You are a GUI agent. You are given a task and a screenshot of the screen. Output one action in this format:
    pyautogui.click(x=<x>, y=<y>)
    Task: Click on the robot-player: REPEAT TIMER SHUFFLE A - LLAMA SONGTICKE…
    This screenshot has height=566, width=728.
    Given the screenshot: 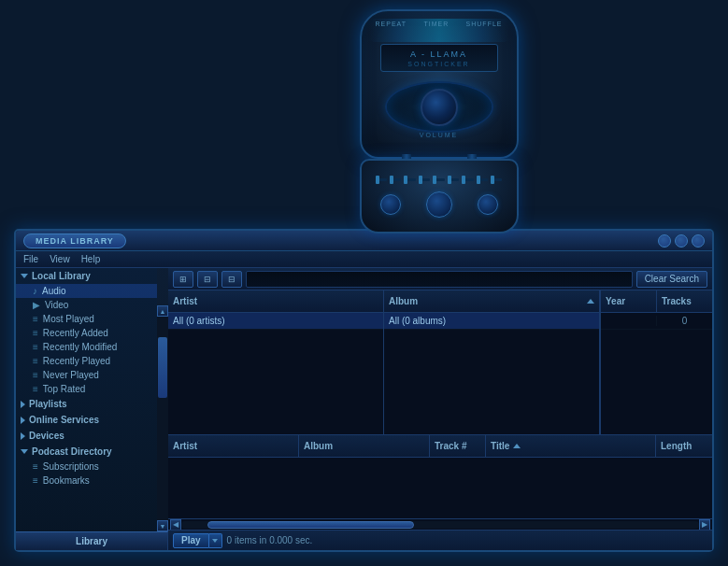 What is the action you would take?
    pyautogui.click(x=439, y=121)
    